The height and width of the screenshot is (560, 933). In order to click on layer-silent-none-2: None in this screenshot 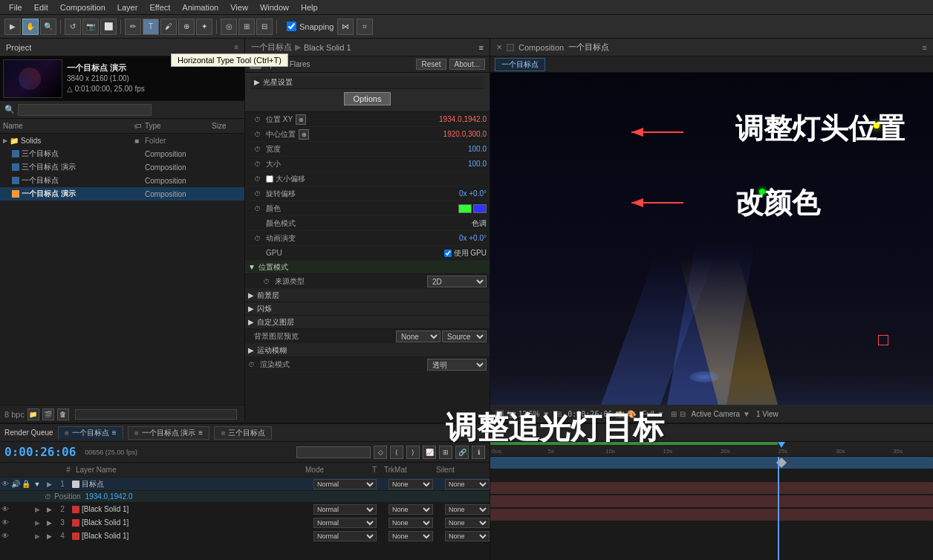, I will do `click(467, 509)`.